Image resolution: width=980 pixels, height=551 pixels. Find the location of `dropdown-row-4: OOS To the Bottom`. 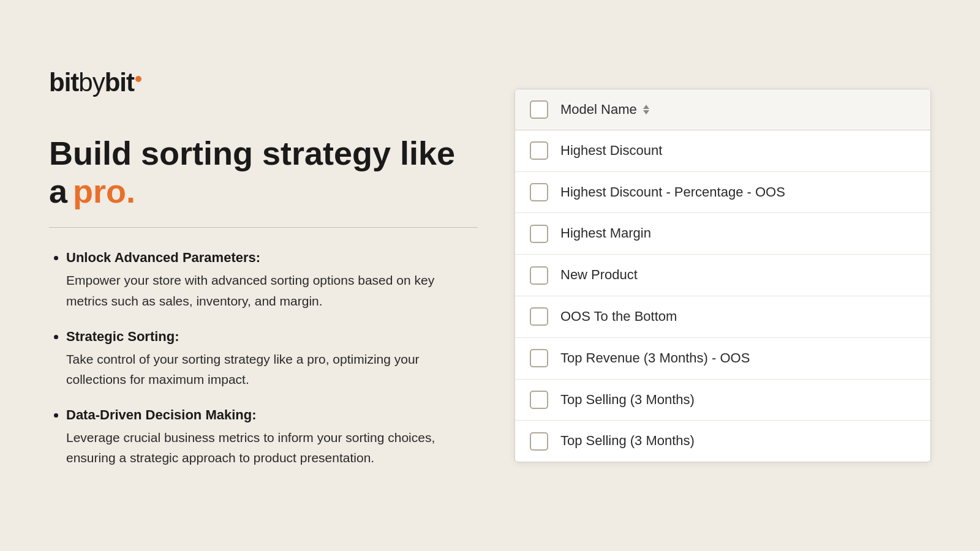

dropdown-row-4: OOS To the Bottom is located at coordinates (723, 317).